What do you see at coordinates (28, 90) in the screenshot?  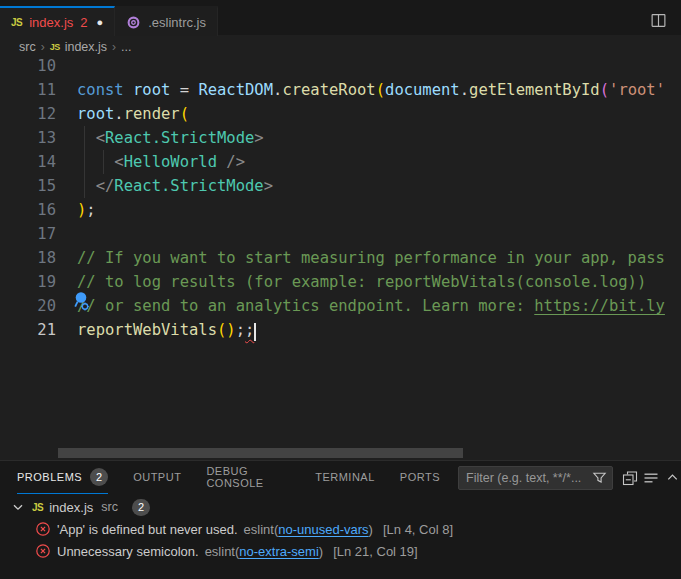 I see `line-number: 11` at bounding box center [28, 90].